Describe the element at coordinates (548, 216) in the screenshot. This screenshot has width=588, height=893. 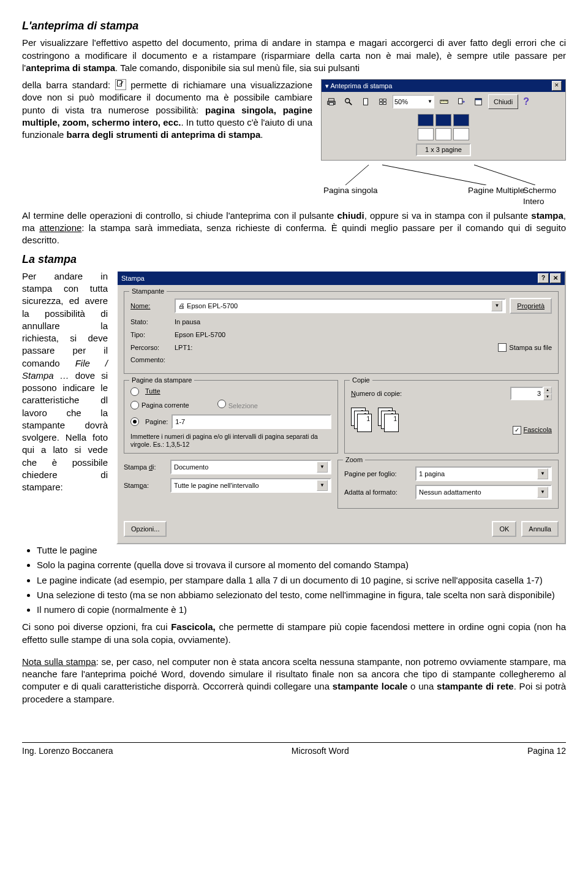
I see `text-bold: stampa` at that location.